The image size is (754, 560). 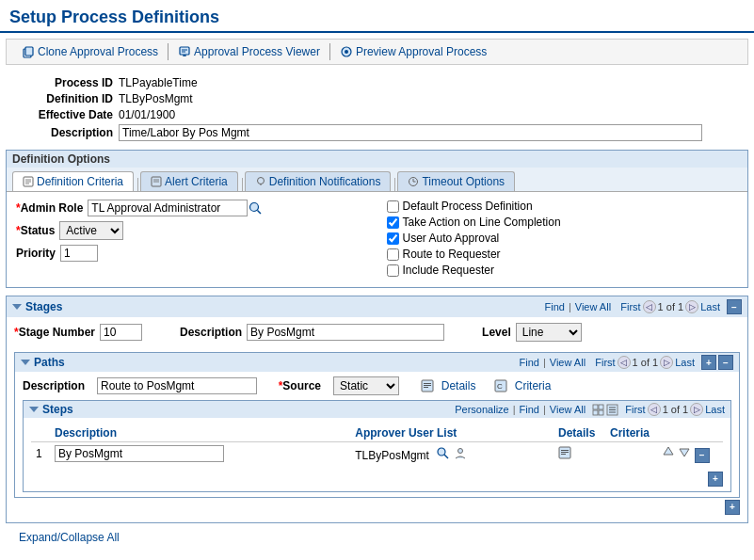 What do you see at coordinates (734, 307) in the screenshot?
I see `stages-remove-button: −` at bounding box center [734, 307].